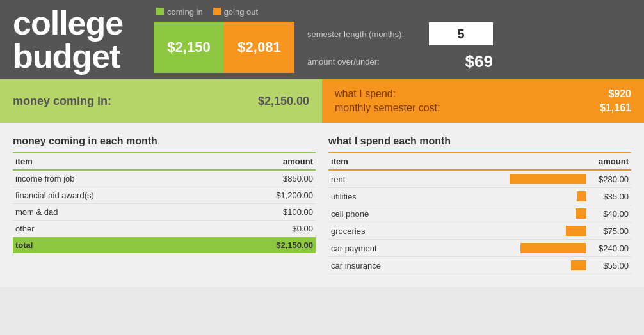  Describe the element at coordinates (189, 47) in the screenshot. I see `total-coming-in-box: $2,150` at that location.